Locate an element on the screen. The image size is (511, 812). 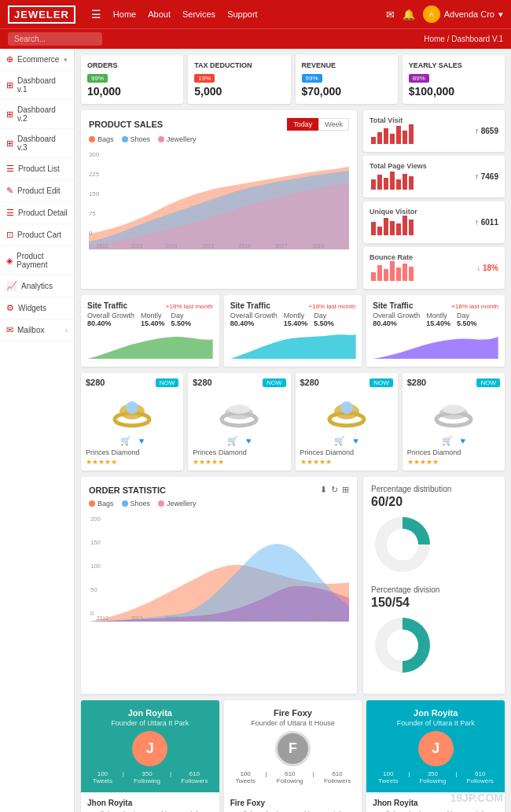
bell-icon: 🔔 is located at coordinates (409, 14).